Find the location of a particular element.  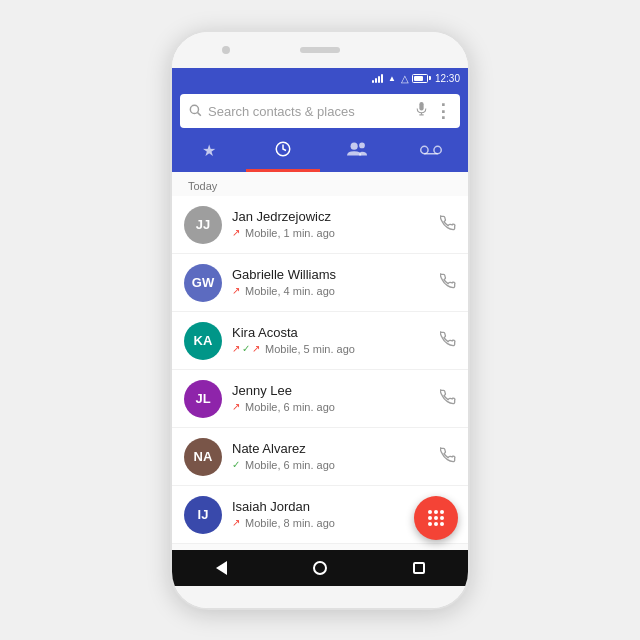

contact-detail: ✓ Mobile, 6 min. ago is located at coordinates (336, 465).